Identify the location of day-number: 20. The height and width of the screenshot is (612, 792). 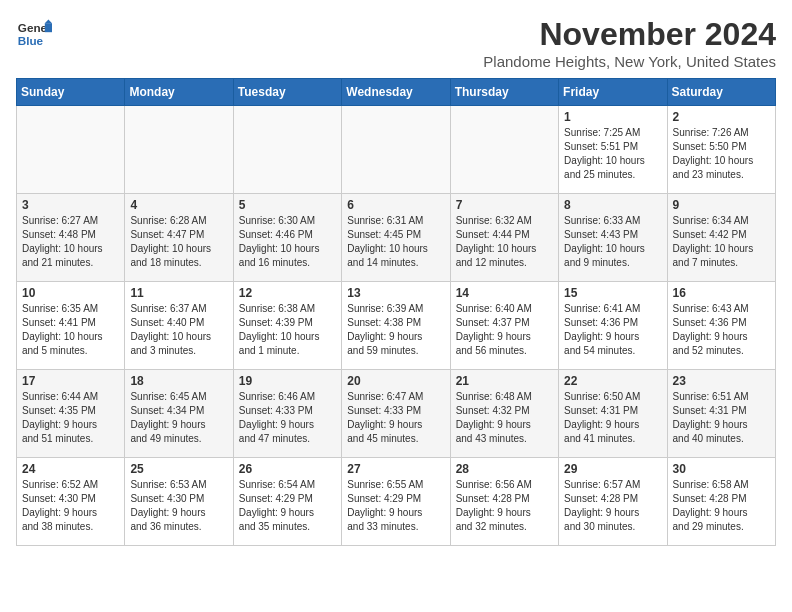
(396, 381).